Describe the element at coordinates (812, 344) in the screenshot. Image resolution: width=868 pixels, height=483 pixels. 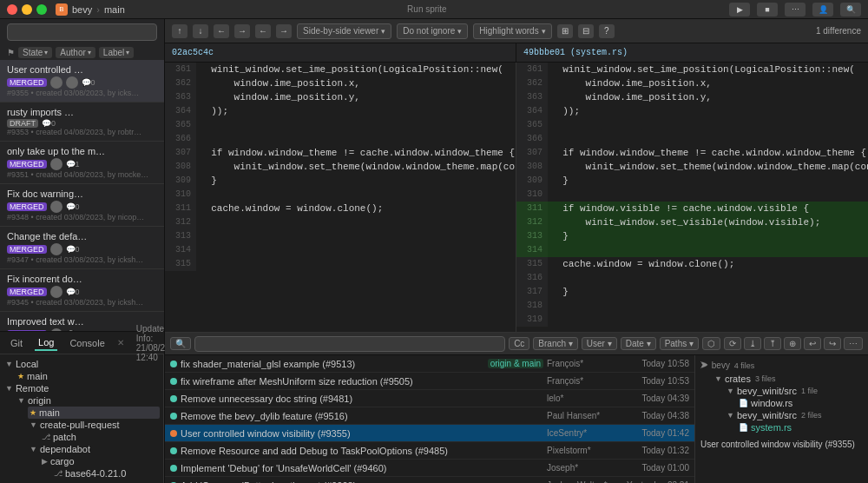
I see `undo-button: ↩` at that location.